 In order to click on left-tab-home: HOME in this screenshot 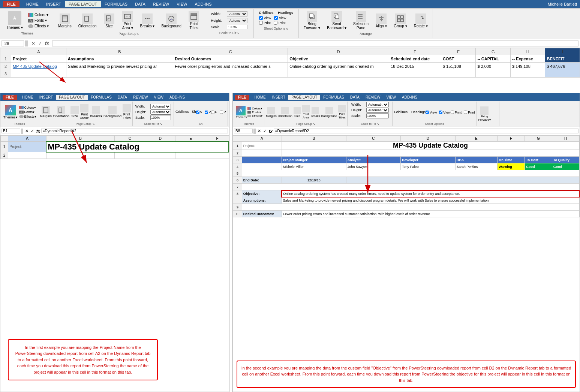, I will do `click(28, 97)`.